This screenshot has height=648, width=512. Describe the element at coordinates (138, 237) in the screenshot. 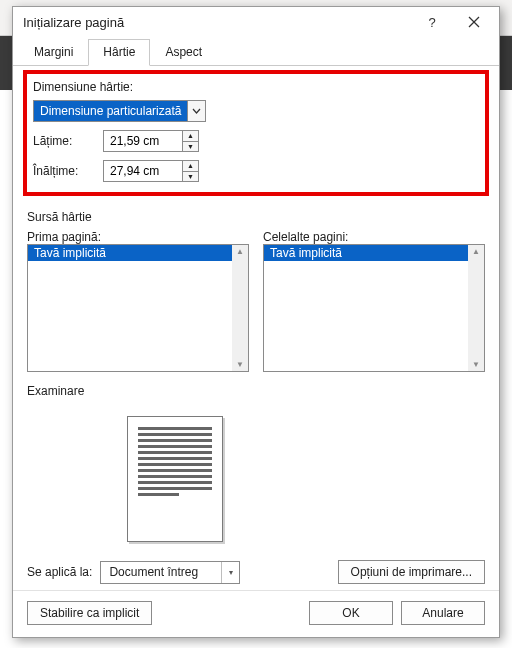

I see `first-page-label: Prima pagină:` at that location.